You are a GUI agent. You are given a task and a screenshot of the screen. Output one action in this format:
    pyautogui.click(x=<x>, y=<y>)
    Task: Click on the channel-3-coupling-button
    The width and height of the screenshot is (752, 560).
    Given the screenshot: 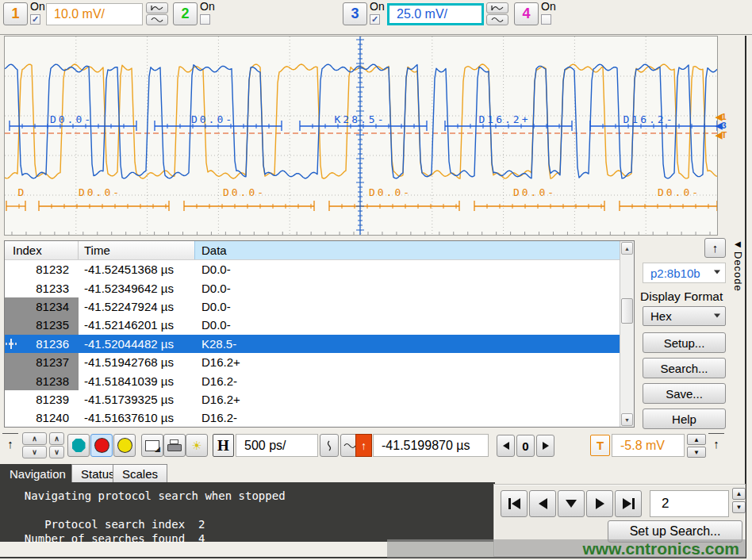 What is the action you would take?
    pyautogui.click(x=497, y=20)
    